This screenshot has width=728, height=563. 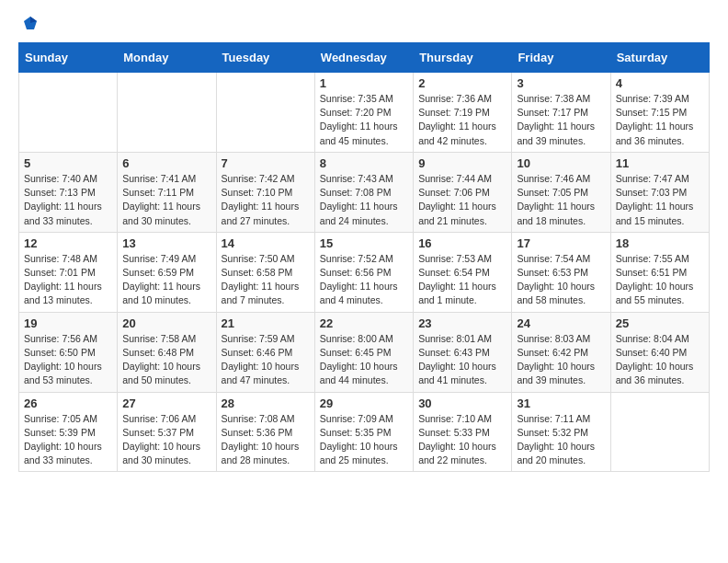 I want to click on day-number: 13, so click(x=166, y=243).